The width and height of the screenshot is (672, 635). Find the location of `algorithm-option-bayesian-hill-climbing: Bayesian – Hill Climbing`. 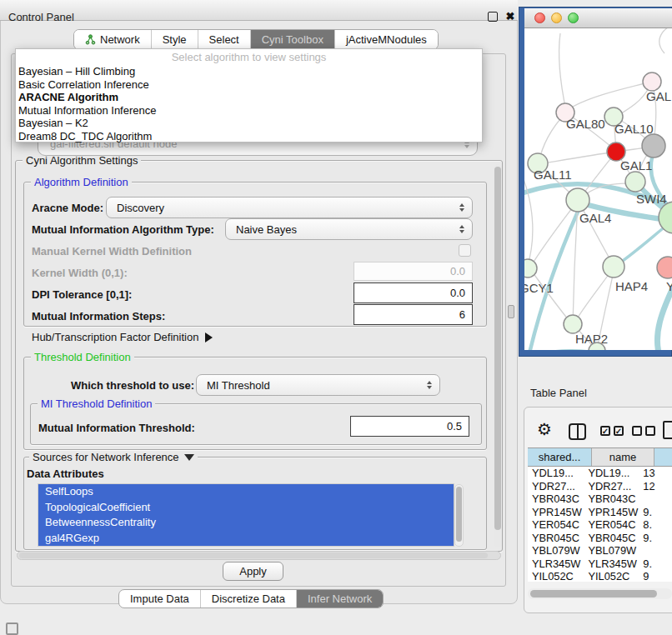

algorithm-option-bayesian-hill-climbing: Bayesian – Hill Climbing is located at coordinates (248, 72).